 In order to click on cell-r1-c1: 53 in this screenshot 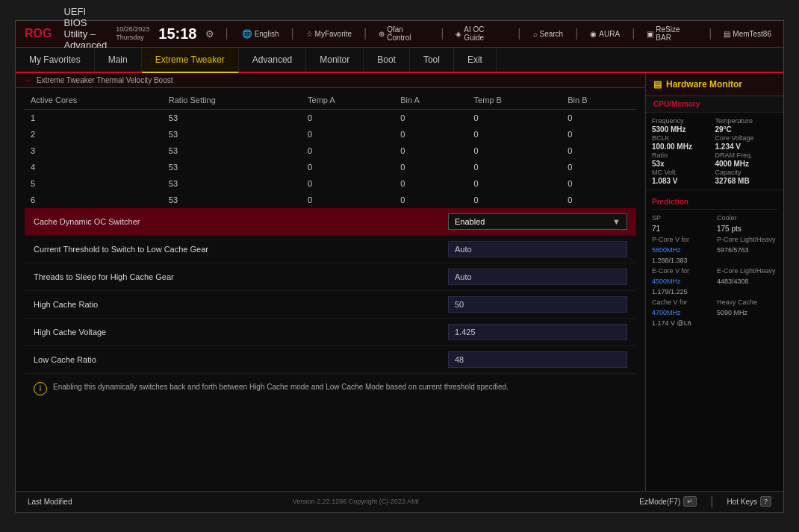, I will do `click(232, 134)`.